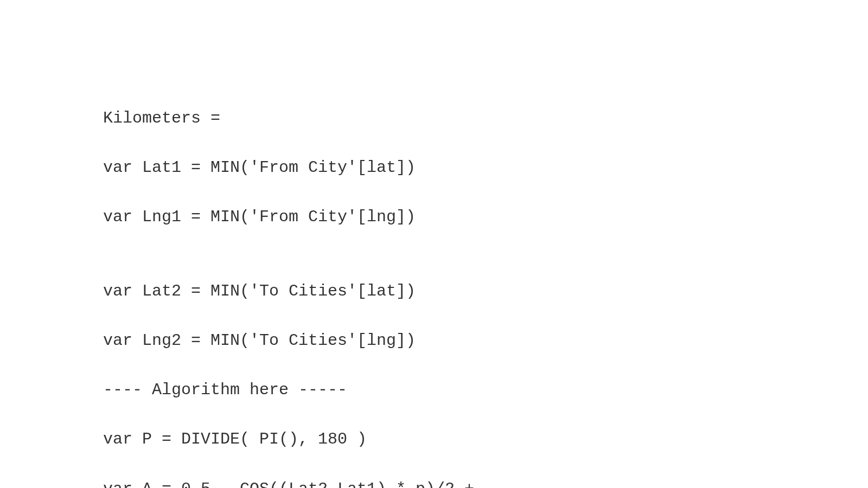 The width and height of the screenshot is (868, 488). Describe the element at coordinates (486, 292) in the screenshot. I see `code-line: var Lat2 = MIN('To Cities'[lat])` at that location.